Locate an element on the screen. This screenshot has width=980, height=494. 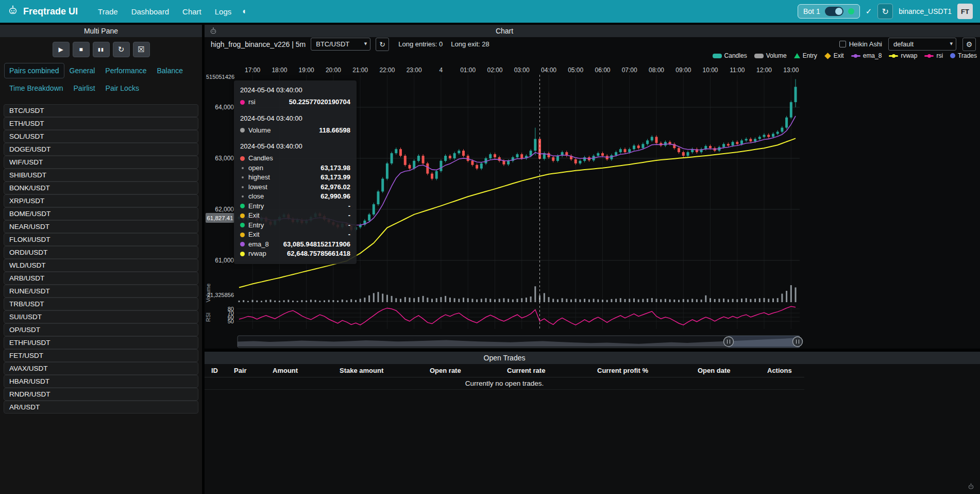
pair-item: HBAR/USDT is located at coordinates (101, 382).